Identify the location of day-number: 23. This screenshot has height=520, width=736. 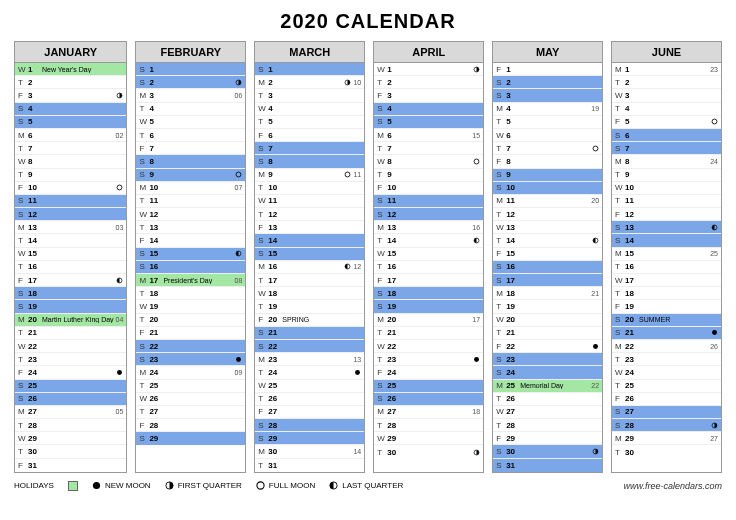
(275, 360).